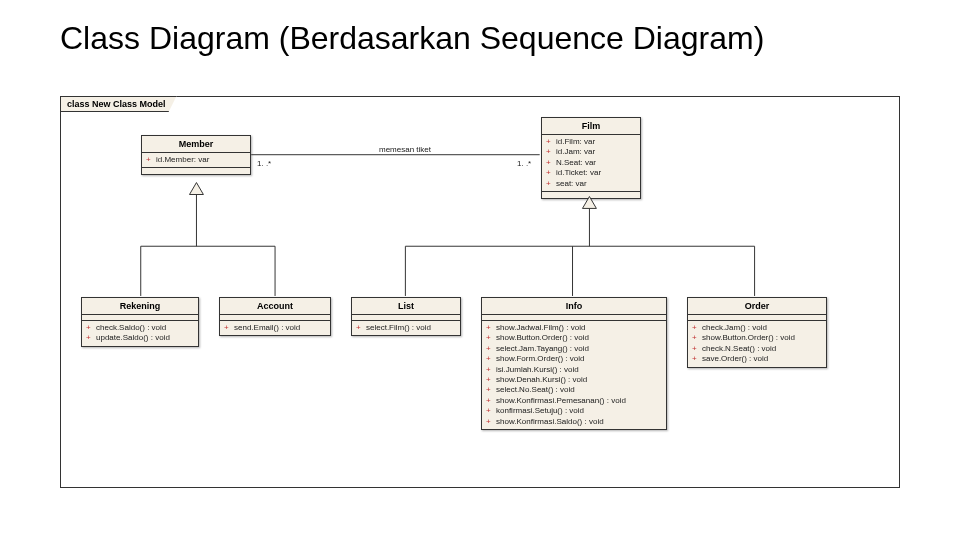 The height and width of the screenshot is (540, 960). What do you see at coordinates (538, 370) in the screenshot?
I see `member-signature: isi.Jumlah.Kursi() : void` at bounding box center [538, 370].